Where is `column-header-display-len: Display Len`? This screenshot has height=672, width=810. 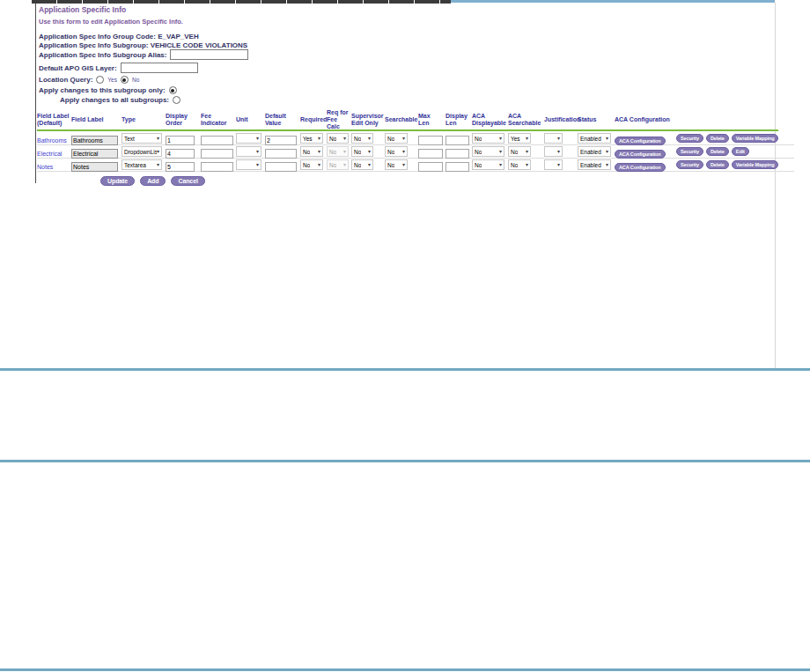 column-header-display-len: Display Len is located at coordinates (459, 120).